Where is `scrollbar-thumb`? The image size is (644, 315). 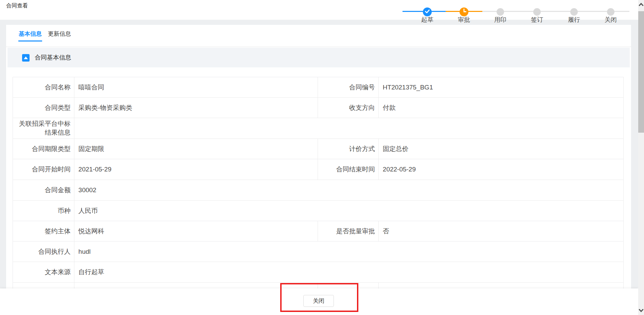
scrollbar-thumb is located at coordinates (641, 72).